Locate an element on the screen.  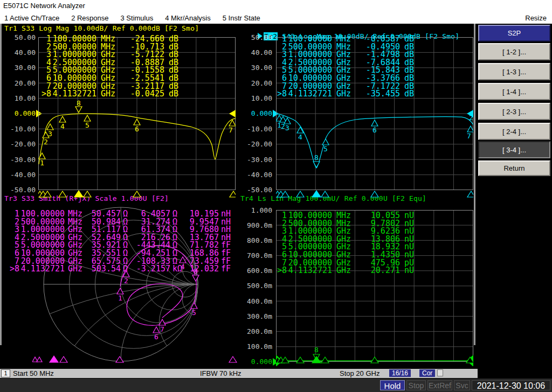
softkey-button: [ 2-3 ]... is located at coordinates (514, 111).